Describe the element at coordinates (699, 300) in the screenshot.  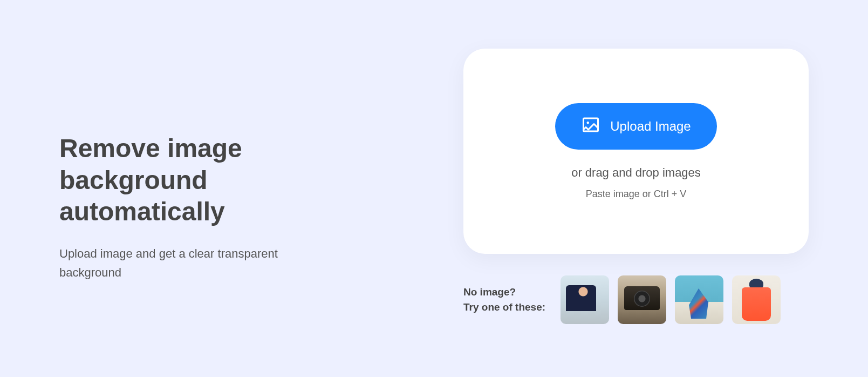
I see `sample-thumb-shoe` at that location.